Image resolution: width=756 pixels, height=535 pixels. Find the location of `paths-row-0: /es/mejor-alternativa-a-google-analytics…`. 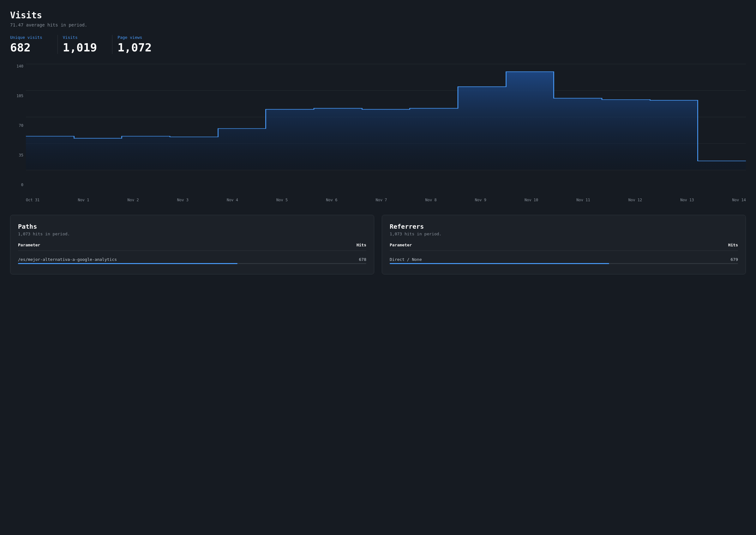

paths-row-0: /es/mejor-alternativa-a-google-analytics… is located at coordinates (192, 261).